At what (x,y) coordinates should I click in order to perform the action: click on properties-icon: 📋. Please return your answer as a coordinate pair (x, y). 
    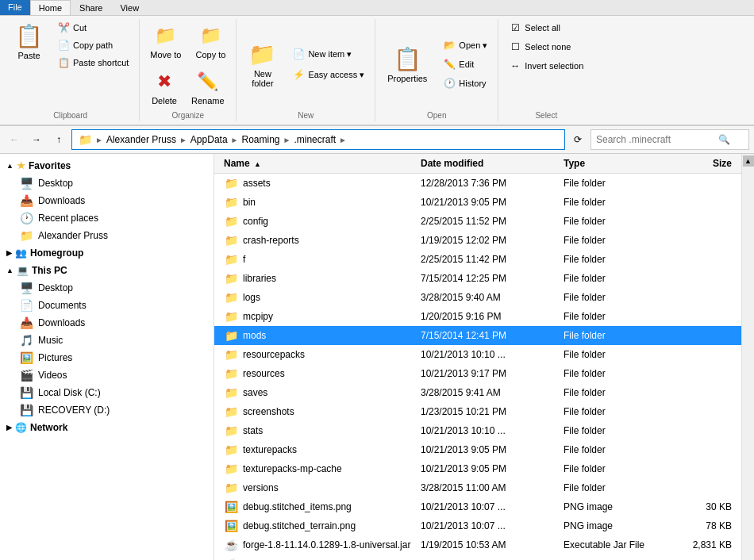
    Looking at the image, I should click on (408, 59).